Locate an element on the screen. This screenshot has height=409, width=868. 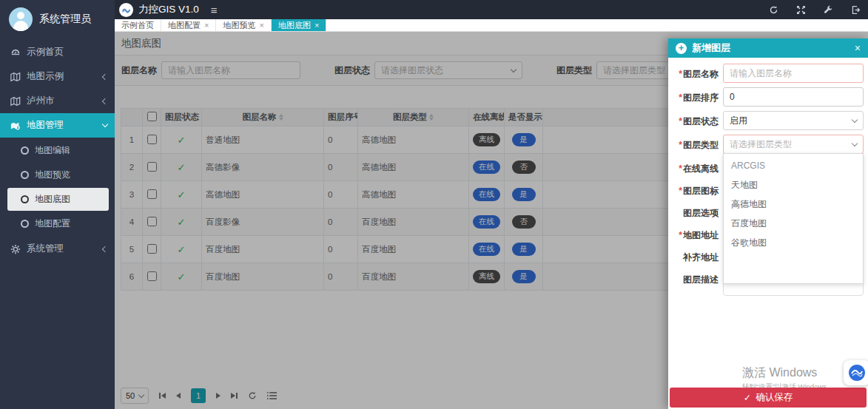
app-logo is located at coordinates (126, 10).